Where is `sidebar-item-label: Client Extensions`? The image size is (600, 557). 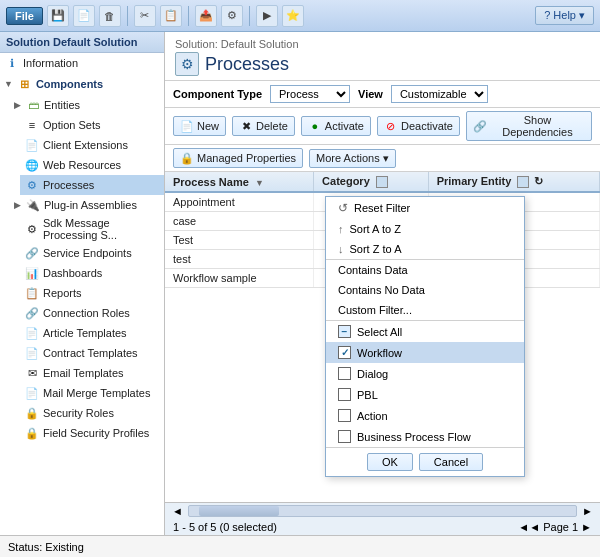
sidebar-item-label: Client Extensions is located at coordinates (86, 145).